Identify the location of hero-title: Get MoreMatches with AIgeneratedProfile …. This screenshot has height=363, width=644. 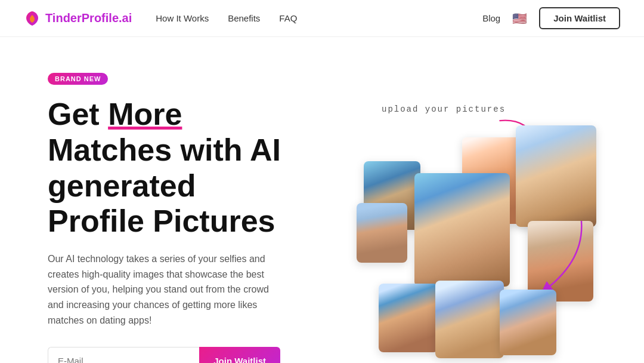
(165, 168).